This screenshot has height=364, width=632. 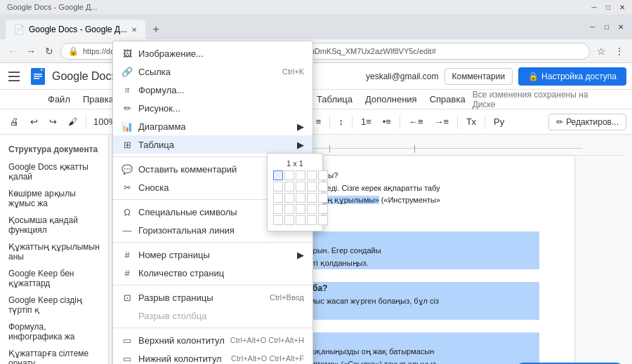 What do you see at coordinates (622, 7) in the screenshot?
I see `close-btn: ✕` at bounding box center [622, 7].